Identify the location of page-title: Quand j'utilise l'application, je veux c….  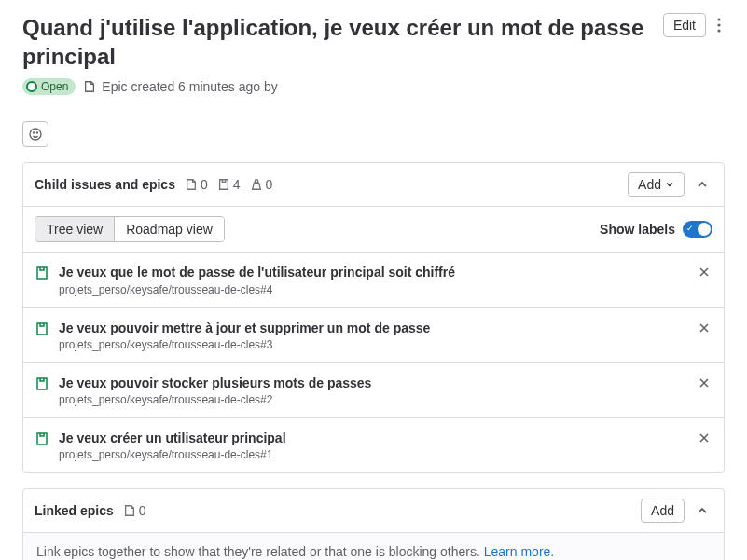
(338, 42).